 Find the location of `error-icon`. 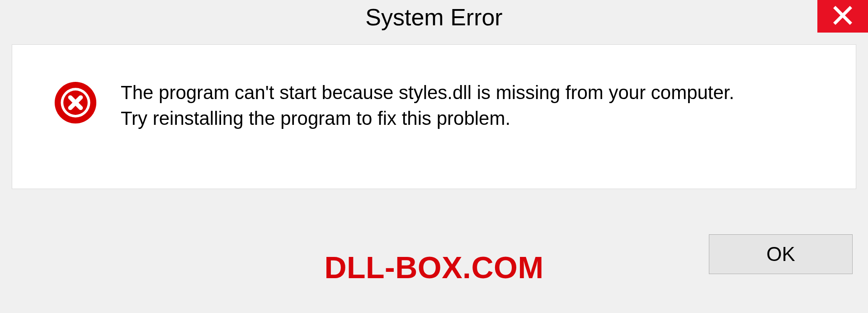

error-icon is located at coordinates (75, 103).